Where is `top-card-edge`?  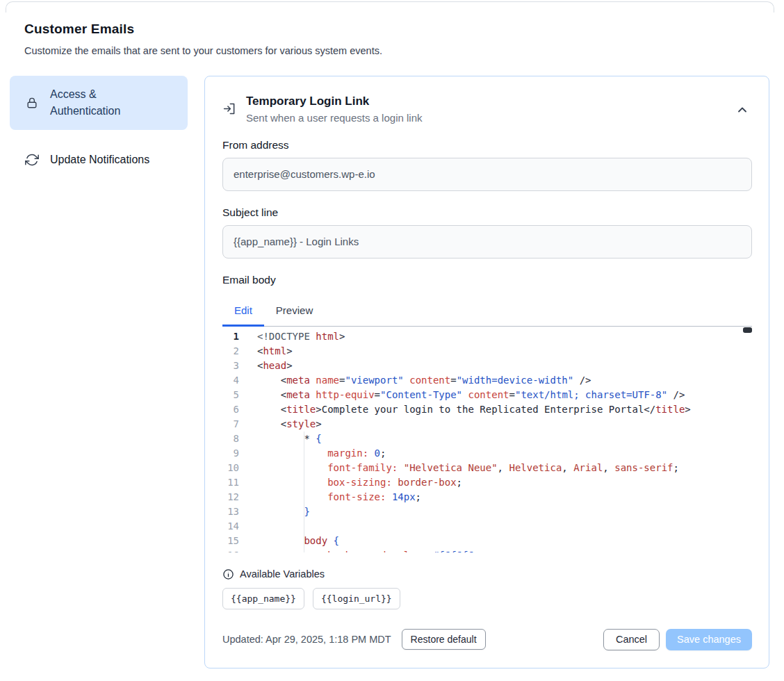
top-card-edge is located at coordinates (390, 7).